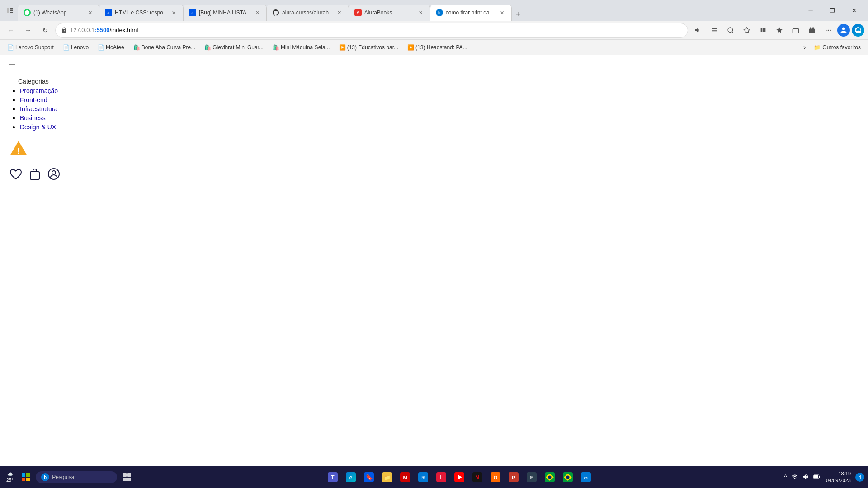 The height and width of the screenshot is (488, 868). What do you see at coordinates (307, 13) in the screenshot?
I see `tab-title-github: alura-cursos/alurab...` at bounding box center [307, 13].